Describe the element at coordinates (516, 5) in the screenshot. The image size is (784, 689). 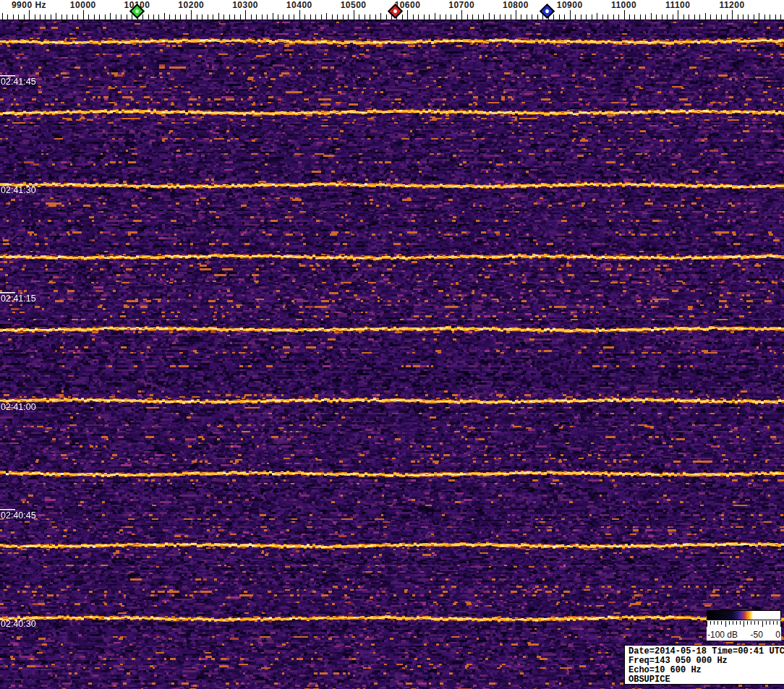
I see `ruler-tick-label: 10800` at that location.